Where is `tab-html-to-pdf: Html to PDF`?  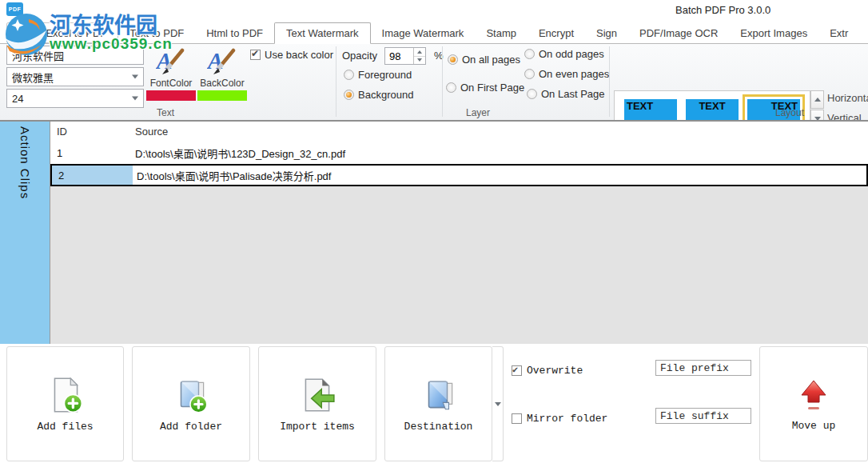
tab-html-to-pdf: Html to PDF is located at coordinates (235, 33).